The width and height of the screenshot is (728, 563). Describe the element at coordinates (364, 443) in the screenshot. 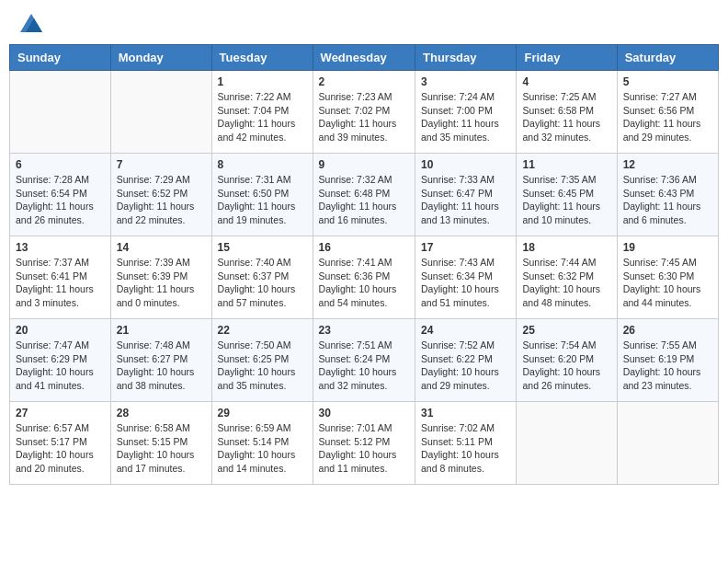

I see `week-row-5: 27Sunrise: 6:57 AM Sunset: 5:17 PM Dayli…` at that location.